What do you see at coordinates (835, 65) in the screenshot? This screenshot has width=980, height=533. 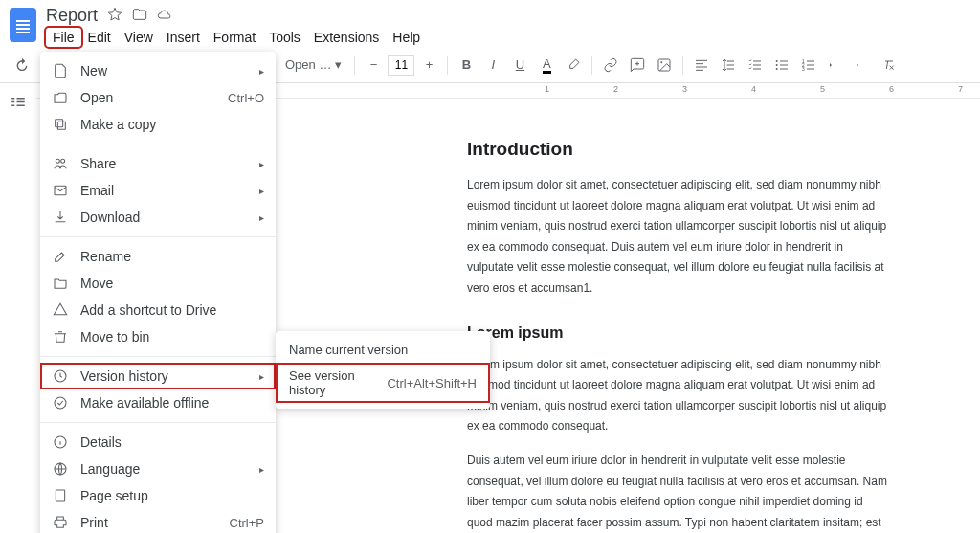 I see `decrease-indent-button` at bounding box center [835, 65].